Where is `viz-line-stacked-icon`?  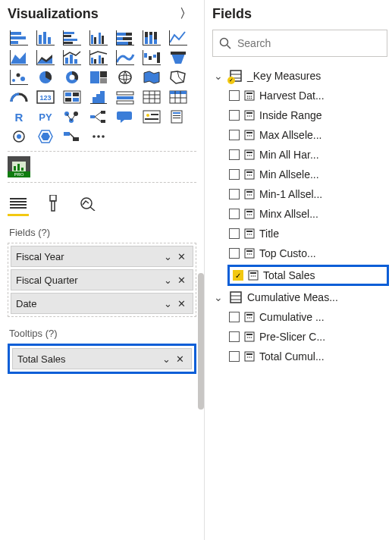
viz-line-stacked-icon is located at coordinates (72, 58).